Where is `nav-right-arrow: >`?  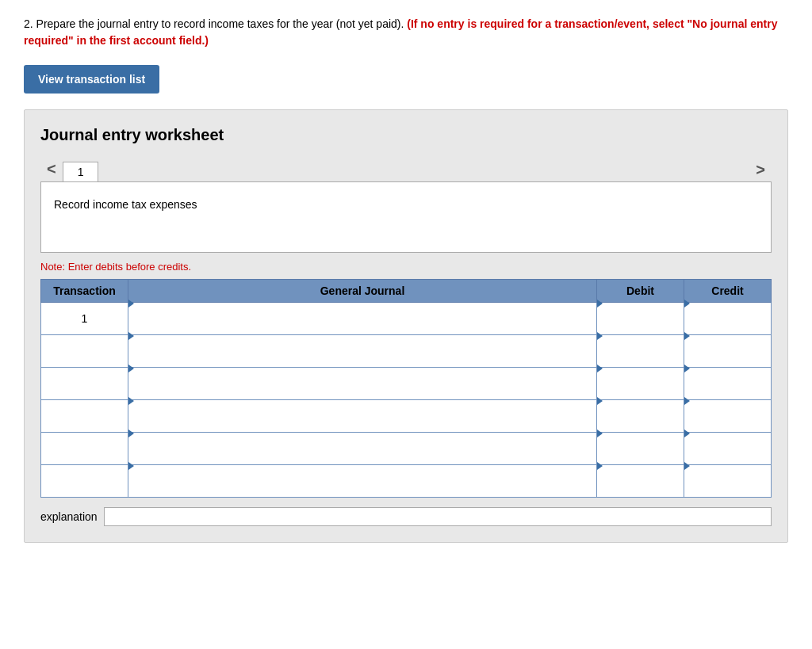 nav-right-arrow: > is located at coordinates (760, 170).